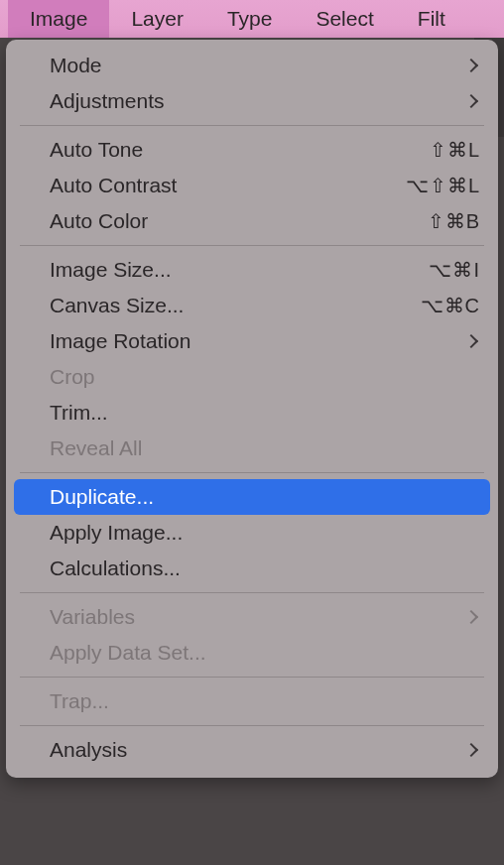 Image resolution: width=504 pixels, height=865 pixels. Describe the element at coordinates (252, 270) in the screenshot. I see `menu-item-image-size: Image Size...⌥⌘I` at that location.